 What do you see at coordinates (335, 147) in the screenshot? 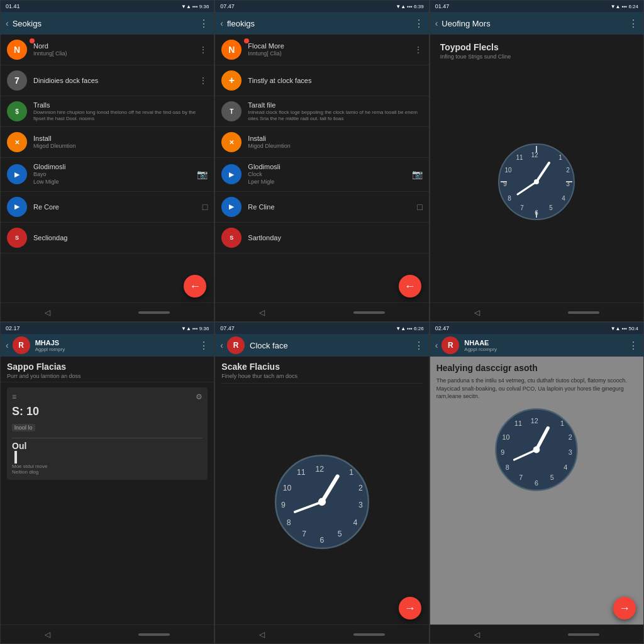
I see `item-subtitle: Migod Dleumtion` at bounding box center [335, 147].